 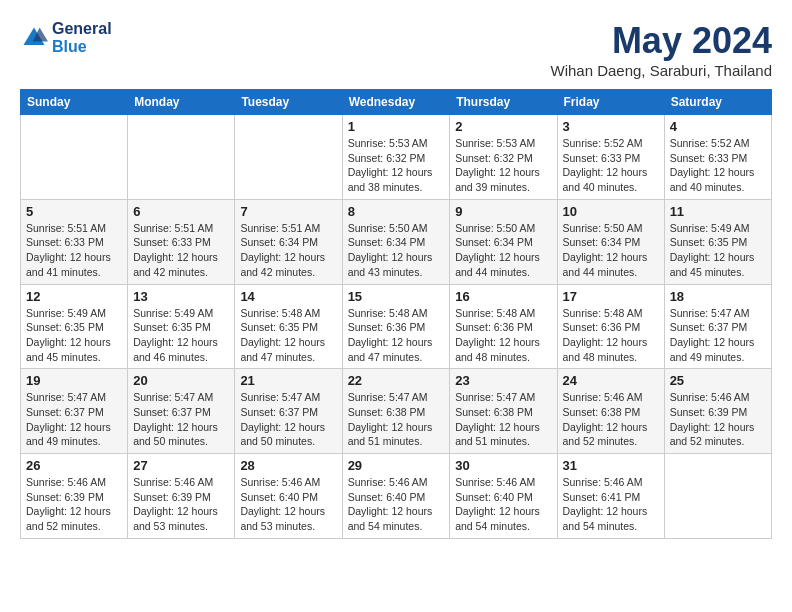 What do you see at coordinates (504, 412) in the screenshot?
I see `calendar-day-cell: 23Sunrise: 5:47 AM Sunset: 6:38 PM Dayli…` at bounding box center [504, 412].